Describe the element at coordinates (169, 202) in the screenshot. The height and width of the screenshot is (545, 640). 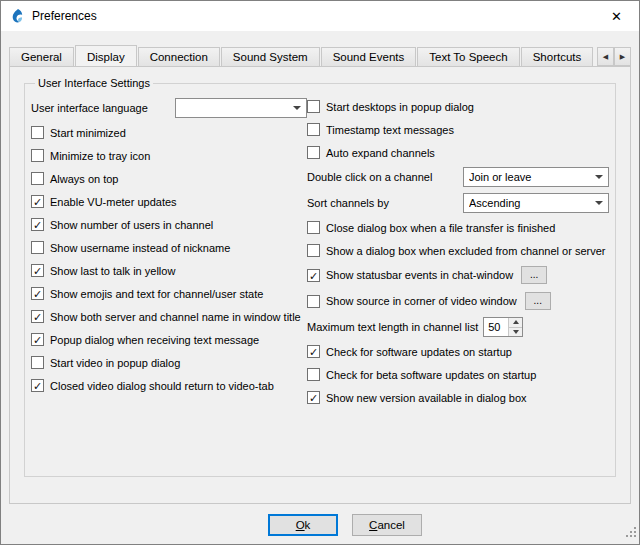
I see `checkbox-row: ✓Enable VU-meter updates` at that location.